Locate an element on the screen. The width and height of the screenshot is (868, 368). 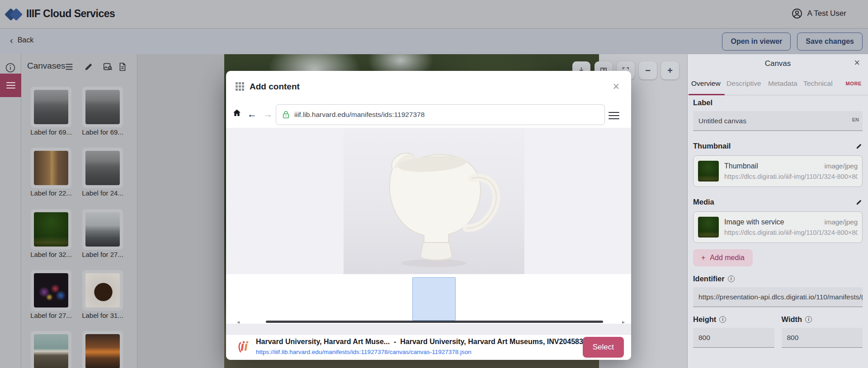
thumbnail-preview-image is located at coordinates (708, 171).